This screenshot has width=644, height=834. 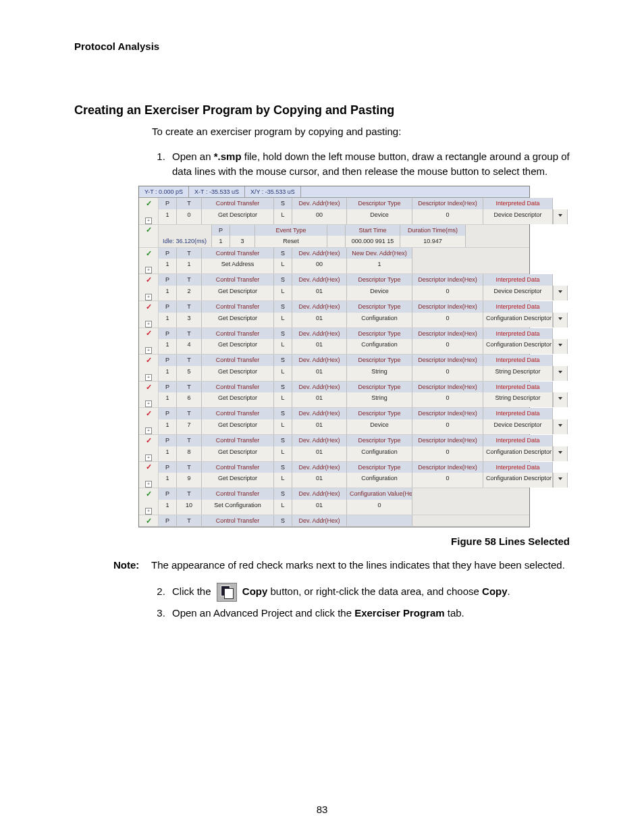 What do you see at coordinates (149, 242) in the screenshot?
I see `row-gutter` at bounding box center [149, 242].